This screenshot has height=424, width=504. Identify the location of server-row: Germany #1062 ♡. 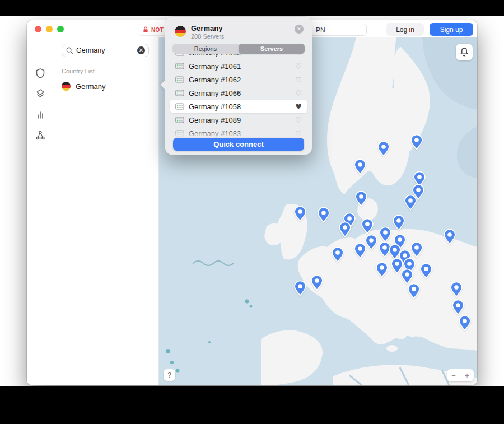
(239, 80).